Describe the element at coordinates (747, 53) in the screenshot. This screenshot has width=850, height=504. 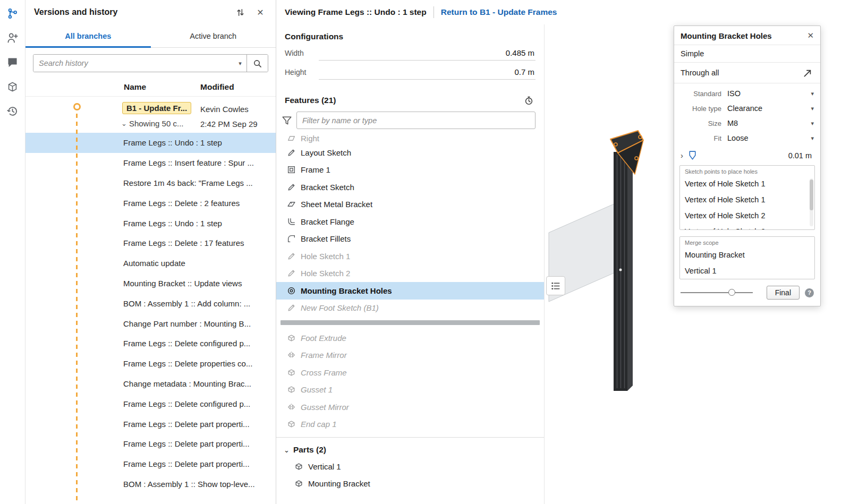
I see `hole-style-dropdown: Simple` at that location.